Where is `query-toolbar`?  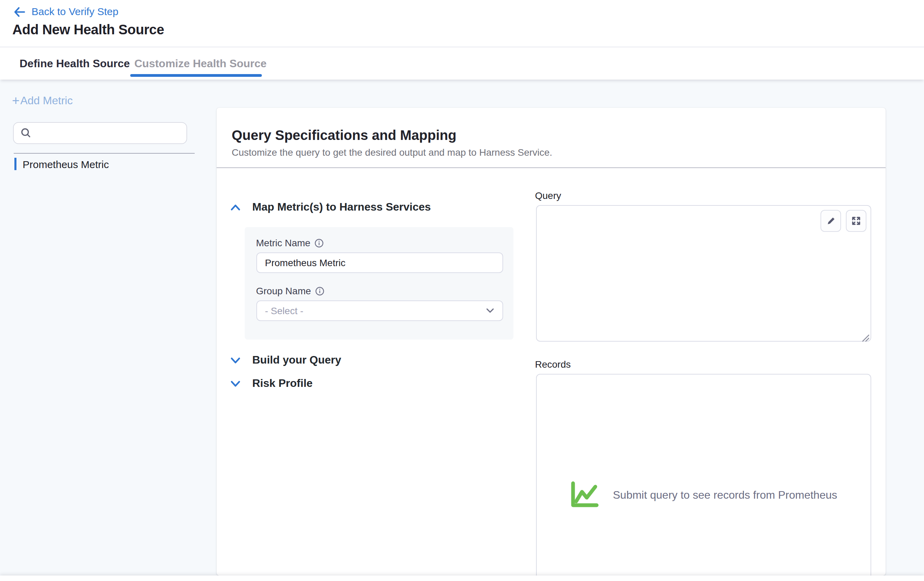 query-toolbar is located at coordinates (843, 221).